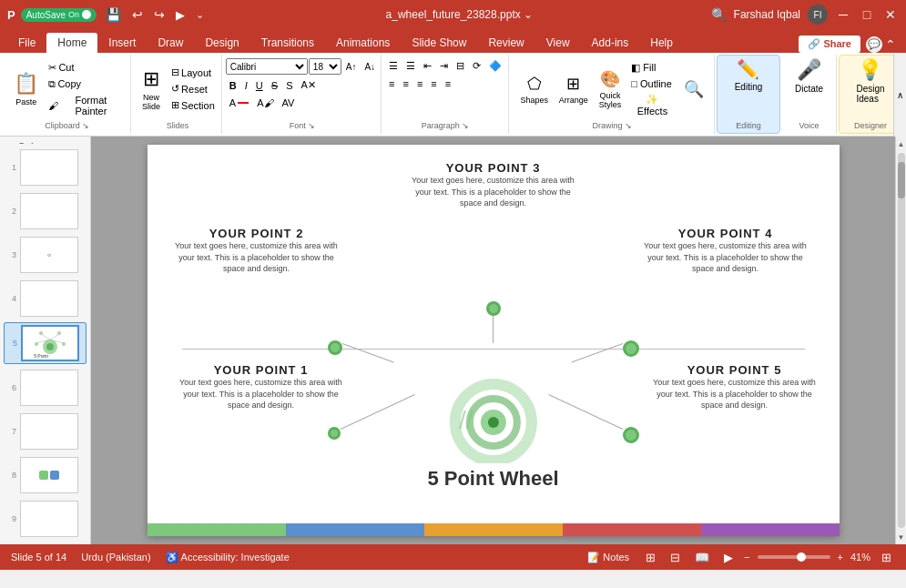  What do you see at coordinates (228, 557) in the screenshot?
I see `accessibility-button: ♿ Accessibility: Investigate` at bounding box center [228, 557].